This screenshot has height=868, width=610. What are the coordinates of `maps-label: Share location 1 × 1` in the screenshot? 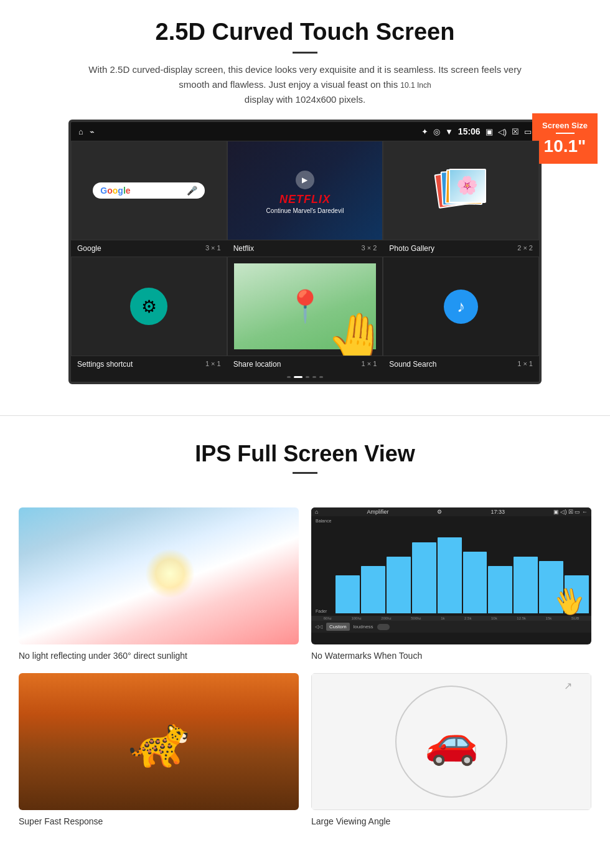 It's located at (305, 364).